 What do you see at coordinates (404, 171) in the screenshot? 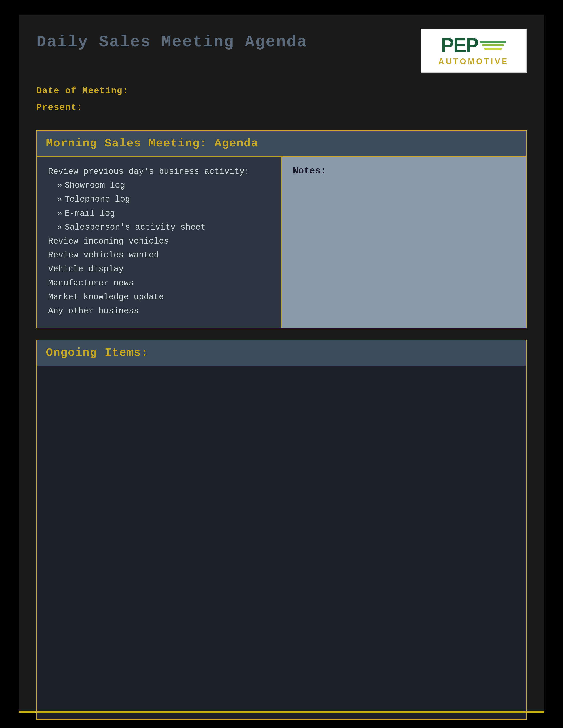
I see `notes-label: Notes:` at bounding box center [404, 171].